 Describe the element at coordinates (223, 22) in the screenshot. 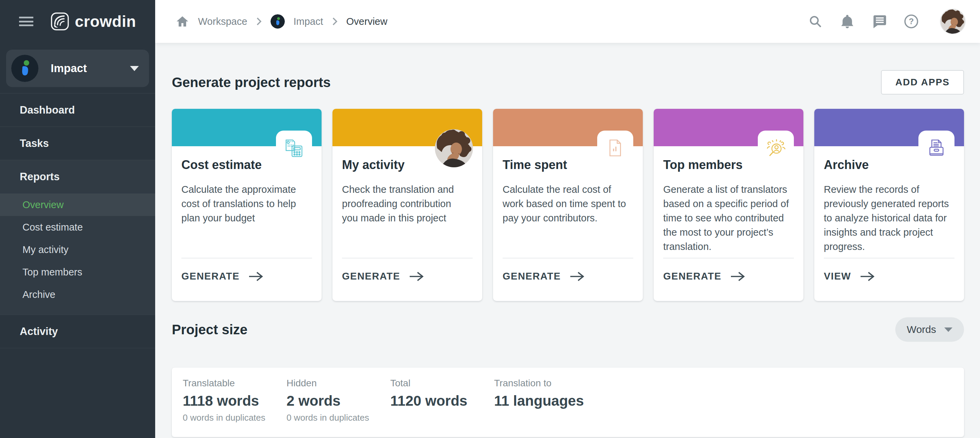

I see `breadcrumb-workspace: Workspace` at that location.